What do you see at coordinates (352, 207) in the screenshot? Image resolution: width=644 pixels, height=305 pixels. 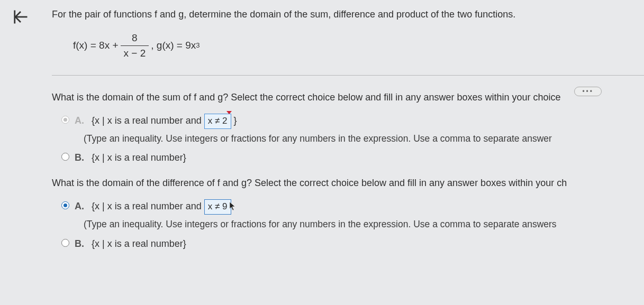 I see `q2-choice-a-row: A. {x | x is a real number and x ≠ 9` at bounding box center [352, 207].